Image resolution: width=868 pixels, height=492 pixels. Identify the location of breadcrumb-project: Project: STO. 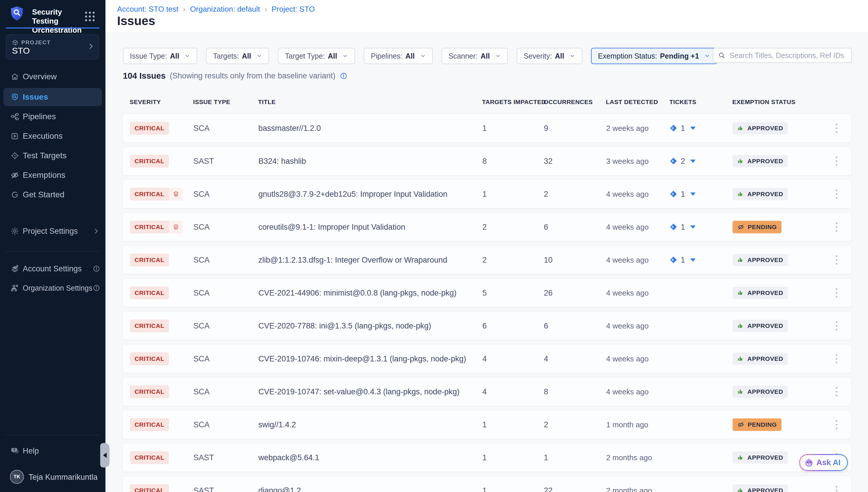
(293, 9).